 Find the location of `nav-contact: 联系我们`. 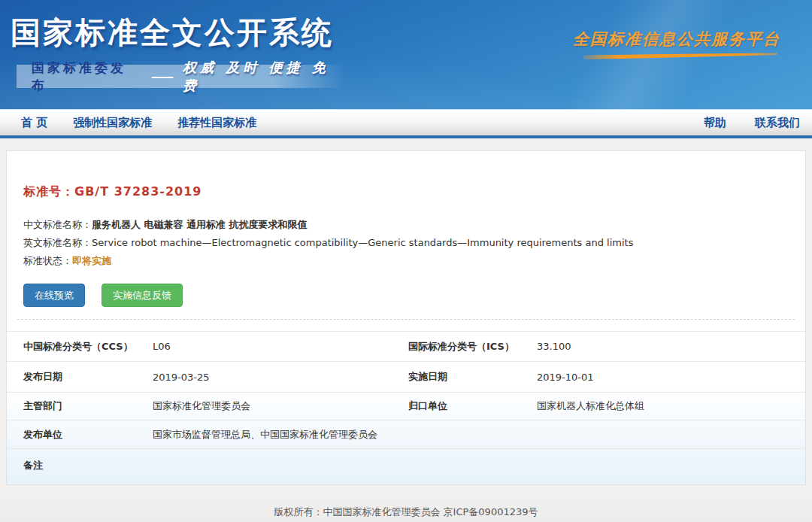

nav-contact: 联系我们 is located at coordinates (777, 123).